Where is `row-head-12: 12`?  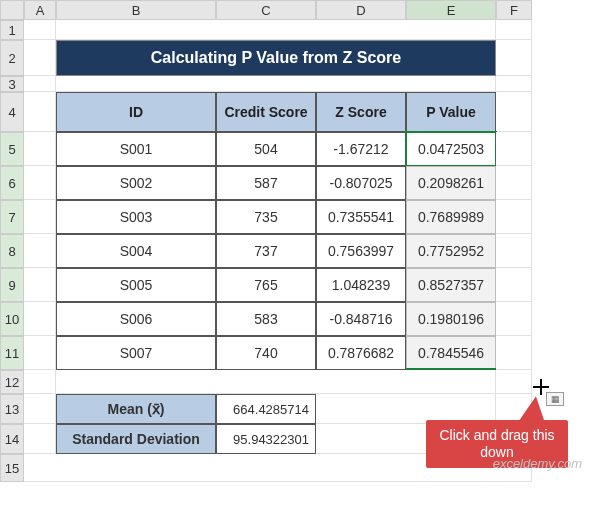 row-head-12: 12 is located at coordinates (12, 382).